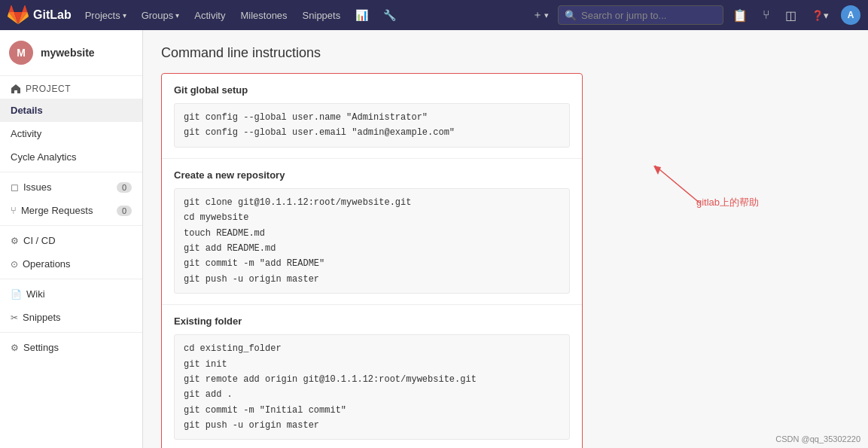  What do you see at coordinates (53, 15) in the screenshot?
I see `gitlab-logo-text: GitLab` at bounding box center [53, 15].